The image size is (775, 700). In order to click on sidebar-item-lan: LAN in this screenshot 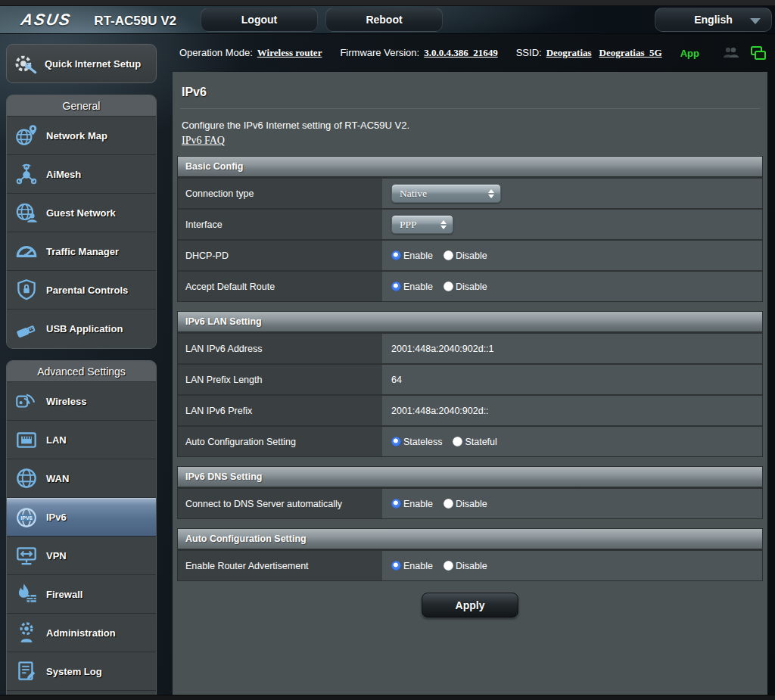, I will do `click(82, 440)`.